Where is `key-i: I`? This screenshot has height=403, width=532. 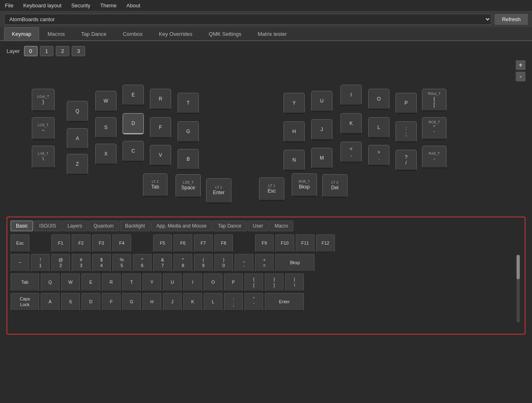 key-i: I is located at coordinates (351, 95).